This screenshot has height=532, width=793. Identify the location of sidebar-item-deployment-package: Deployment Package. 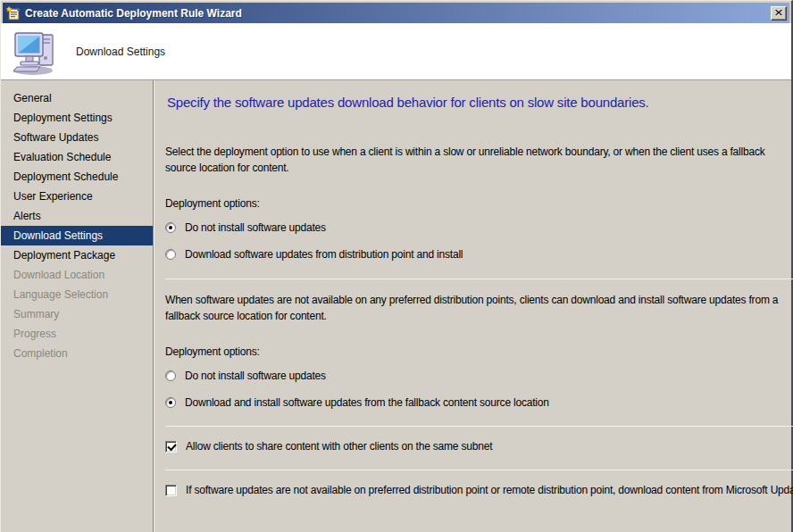
(77, 255).